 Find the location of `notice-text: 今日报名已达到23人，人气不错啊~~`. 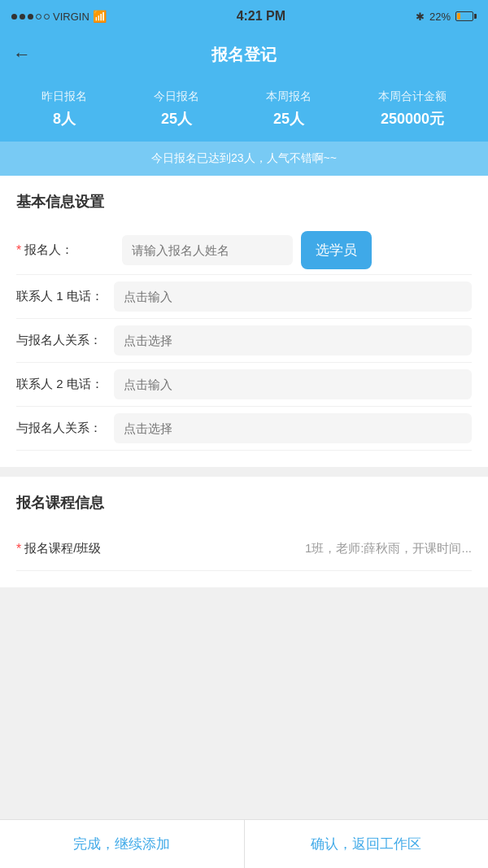

notice-text: 今日报名已达到23人，人气不错啊~~ is located at coordinates (244, 158).